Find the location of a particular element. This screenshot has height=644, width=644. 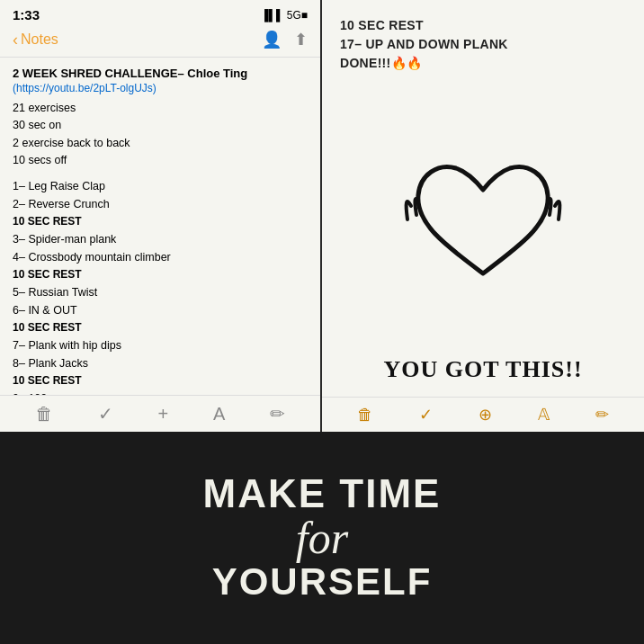

back-button: ‹ Notes is located at coordinates (36, 40).